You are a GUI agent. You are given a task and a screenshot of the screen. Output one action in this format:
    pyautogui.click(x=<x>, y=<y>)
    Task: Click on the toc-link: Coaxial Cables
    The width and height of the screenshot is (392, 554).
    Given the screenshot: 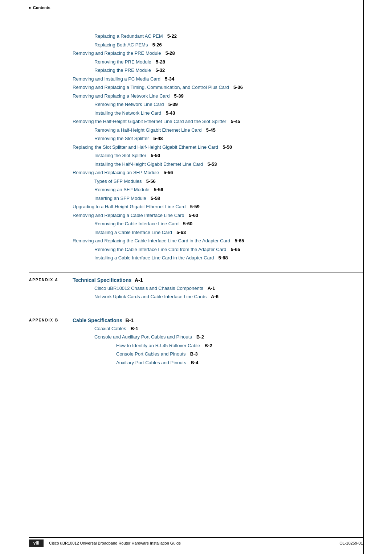 What is the action you would take?
    pyautogui.click(x=110, y=329)
    